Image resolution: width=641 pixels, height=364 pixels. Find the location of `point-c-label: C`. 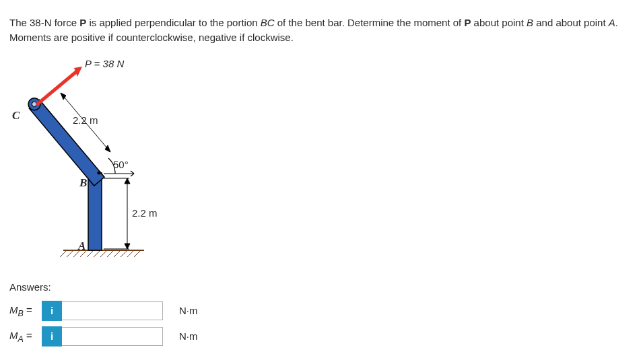

point-c-label: C is located at coordinates (16, 116).